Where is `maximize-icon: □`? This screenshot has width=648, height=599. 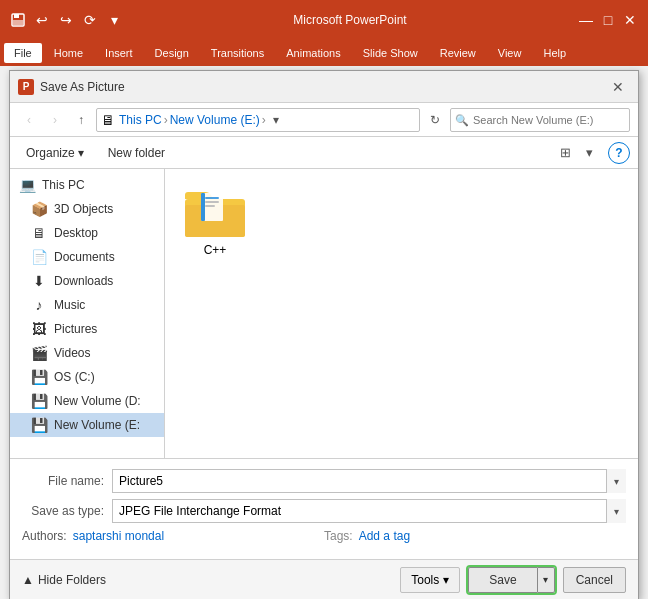
maximize-icon: □ is located at coordinates (608, 20).